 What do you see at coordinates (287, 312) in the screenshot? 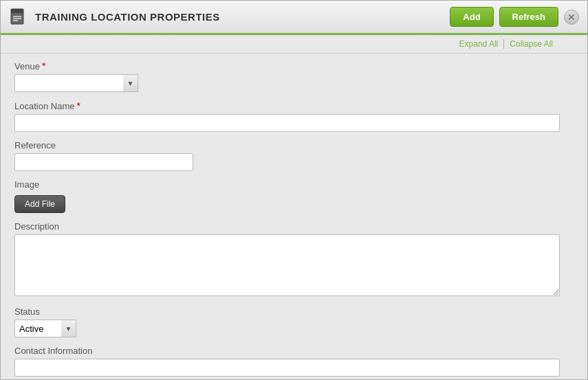
I see `status-label: Status` at bounding box center [287, 312].